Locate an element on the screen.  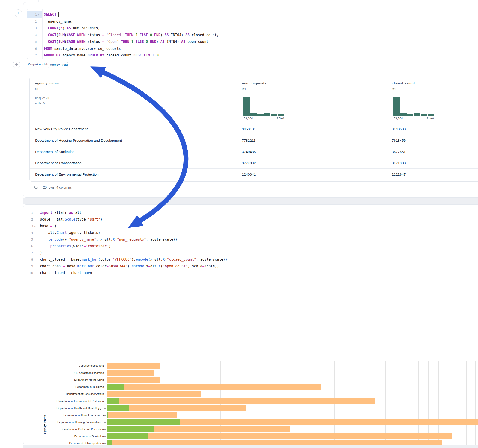
sql-editor: 1∨SELECT 2 agency_name,3 COUNT(*) AS num… is located at coordinates (252, 34).